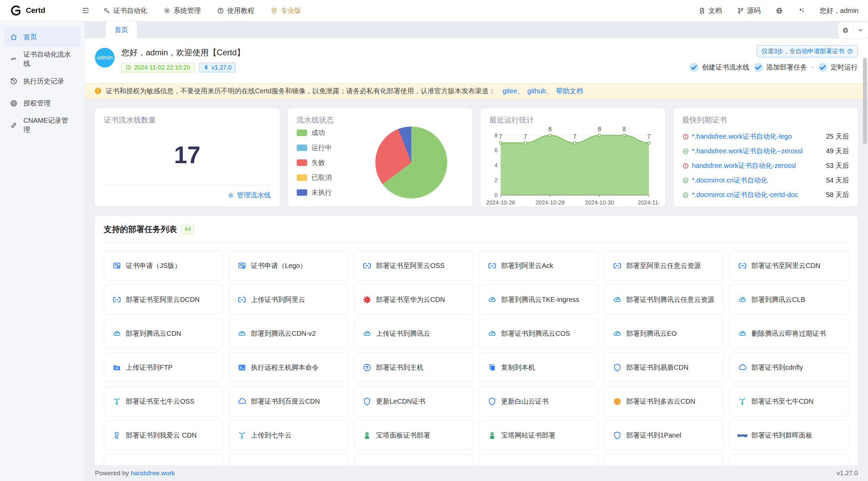 The image size is (868, 481). What do you see at coordinates (807, 51) in the screenshot?
I see `three-steps-pill: 仅需3步，全自动申请部署证书` at bounding box center [807, 51].